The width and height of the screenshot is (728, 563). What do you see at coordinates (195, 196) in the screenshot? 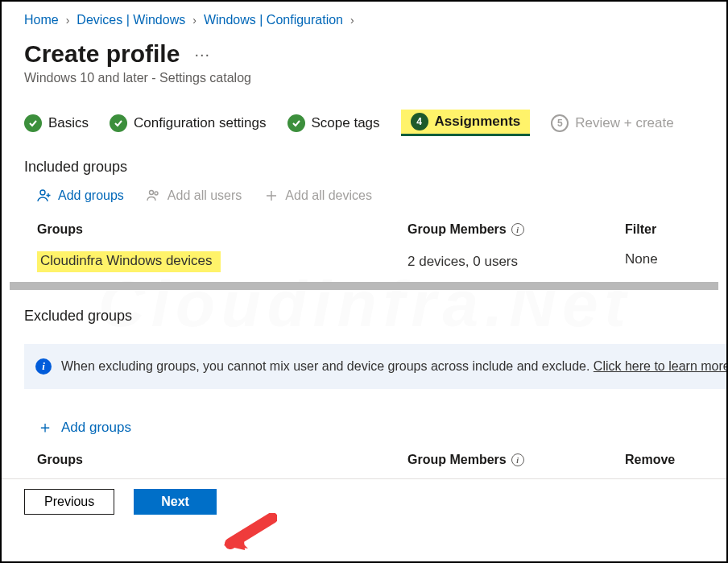
I see `add-all-users-button: Add all users` at bounding box center [195, 196].